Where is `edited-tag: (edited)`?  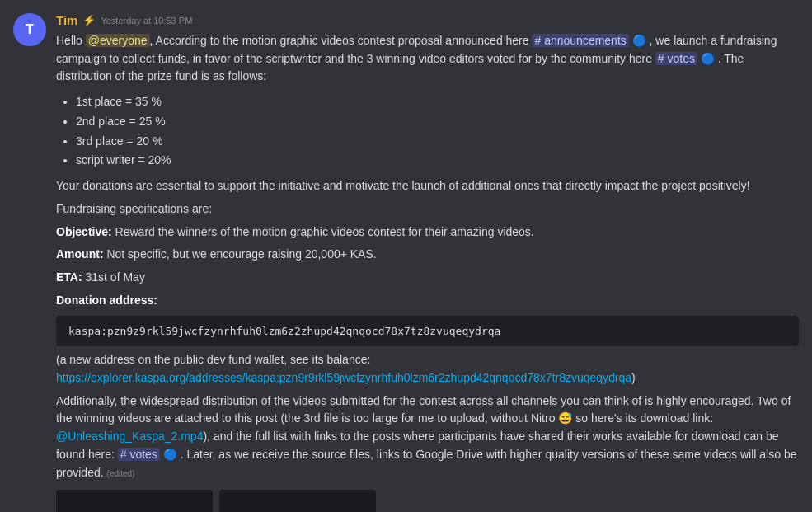 edited-tag: (edited) is located at coordinates (121, 473).